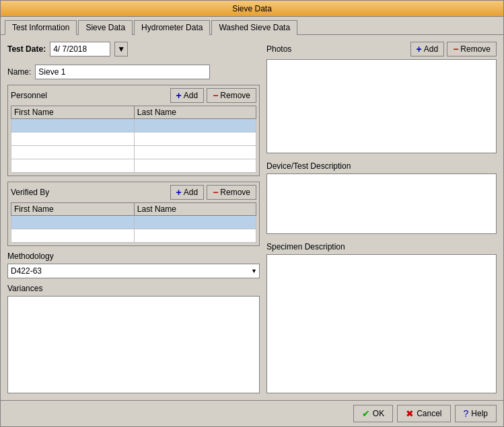  Describe the element at coordinates (378, 414) in the screenshot. I see `ok-label: OK` at that location.